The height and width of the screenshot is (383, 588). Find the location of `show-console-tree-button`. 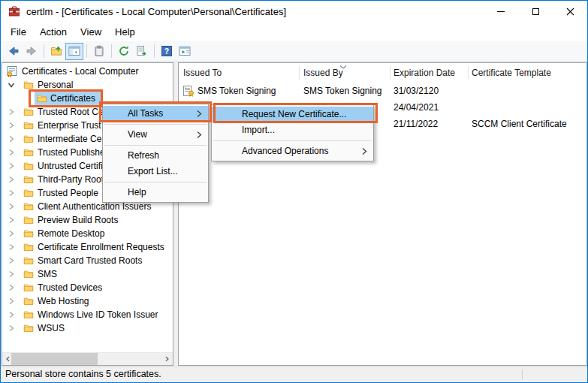

show-console-tree-button is located at coordinates (74, 51).